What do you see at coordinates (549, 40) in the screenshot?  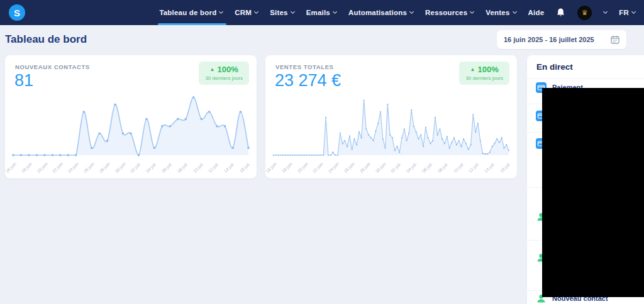 I see `date-range-value: 16 juin 2025 - 16 juillet 2025` at bounding box center [549, 40].